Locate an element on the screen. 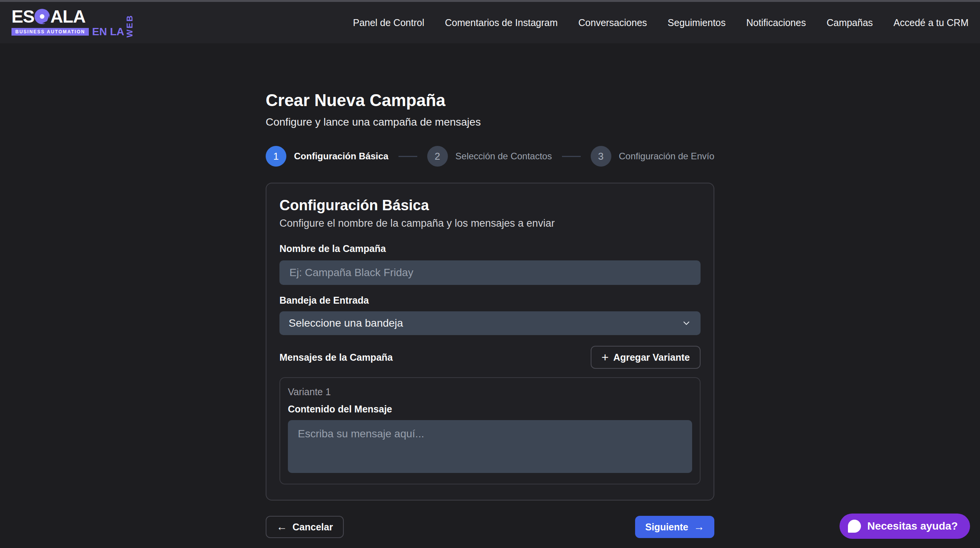 The image size is (980, 548). nav-item-seguimientos: Seguimientos is located at coordinates (697, 23).